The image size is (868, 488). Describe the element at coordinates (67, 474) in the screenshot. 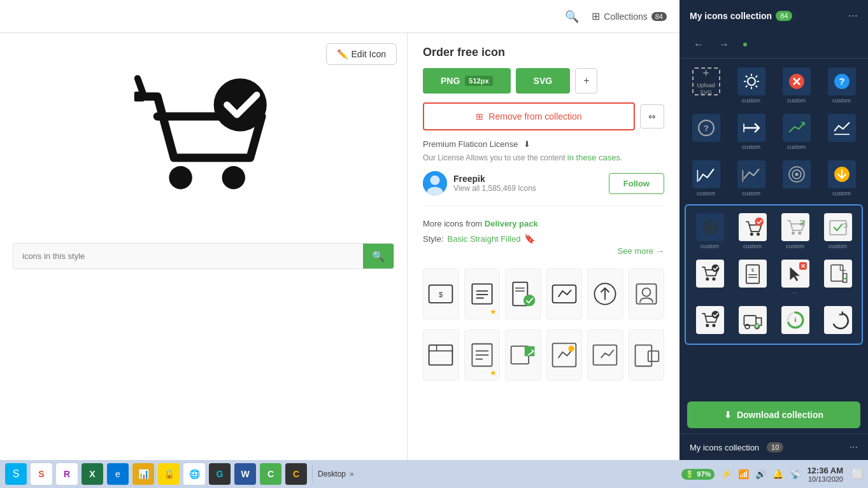

I see `taskbar-word-r: R` at that location.